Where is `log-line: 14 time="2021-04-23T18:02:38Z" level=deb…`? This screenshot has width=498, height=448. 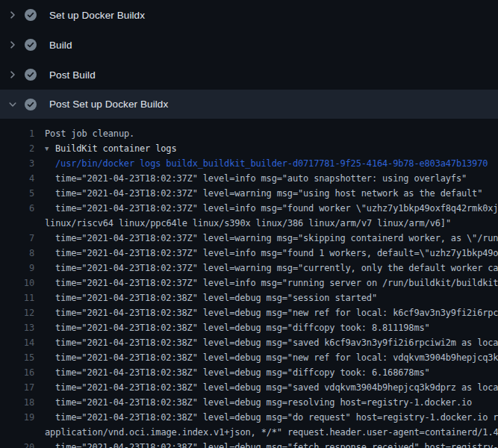 log-line: 14 time="2021-04-23T18:02:38Z" level=deb… is located at coordinates (249, 343).